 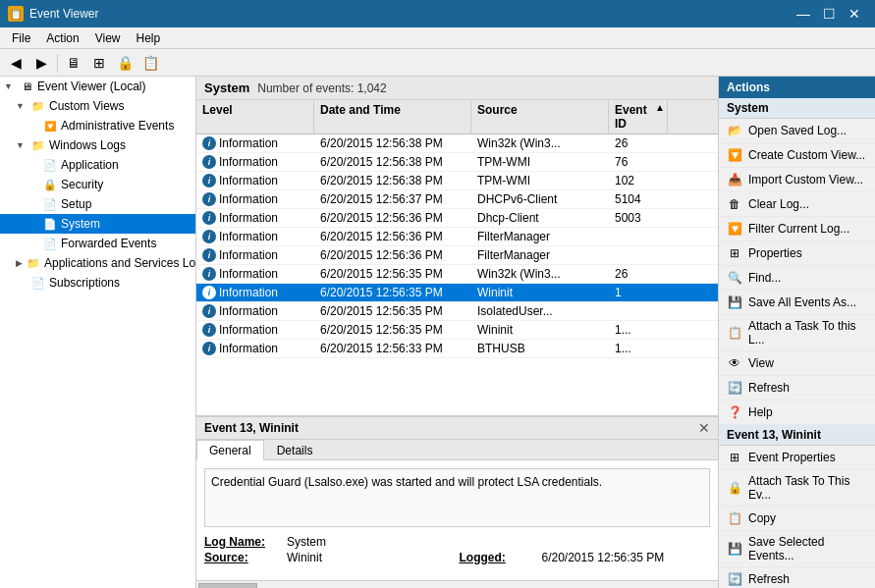 What do you see at coordinates (797, 363) in the screenshot?
I see `action-view: 👁 View` at bounding box center [797, 363].